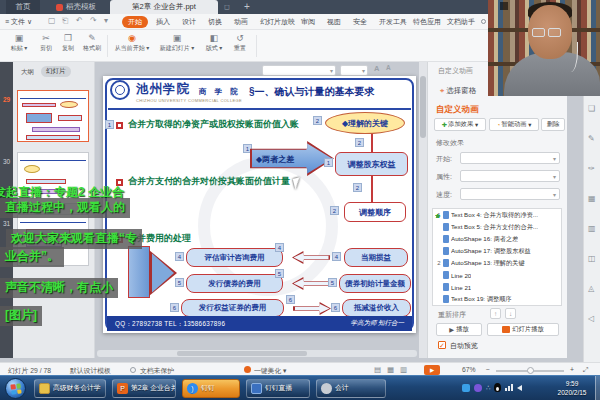  Describe the element at coordinates (19, 42) in the screenshot. I see `paste-button: ▣ 粘贴 ▾` at that location.